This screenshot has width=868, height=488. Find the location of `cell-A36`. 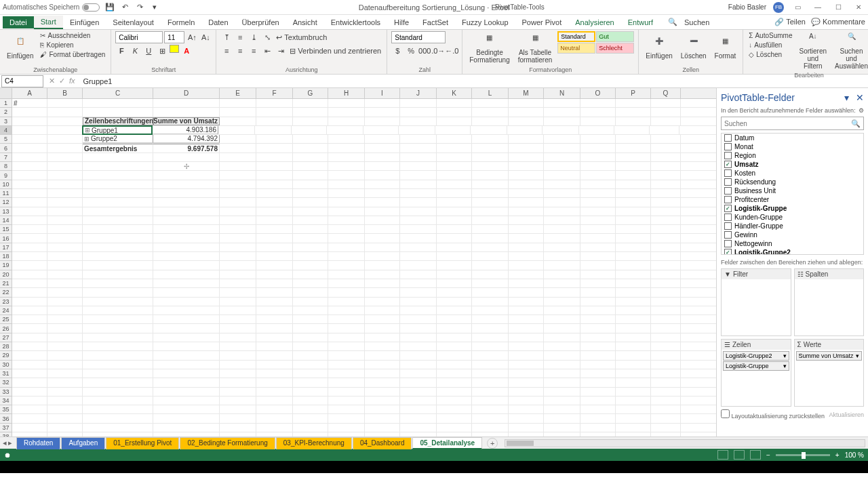

cell-A36 is located at coordinates (30, 418).